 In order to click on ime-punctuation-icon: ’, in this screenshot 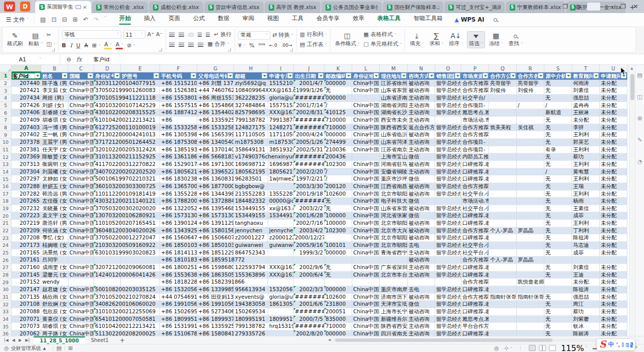, I will do `click(618, 345)`.